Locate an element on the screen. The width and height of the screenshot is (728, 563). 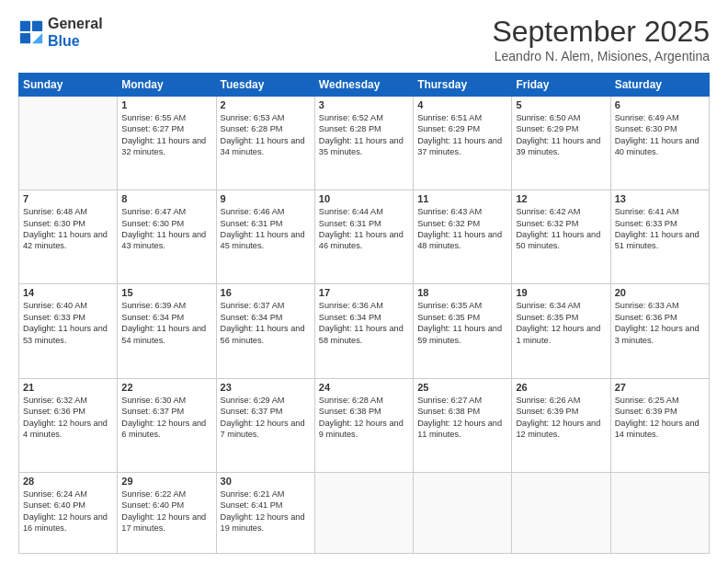
cell-info: Sunrise: 6:40 AMSunset: 6:33 PMDaylight:… is located at coordinates (68, 323).